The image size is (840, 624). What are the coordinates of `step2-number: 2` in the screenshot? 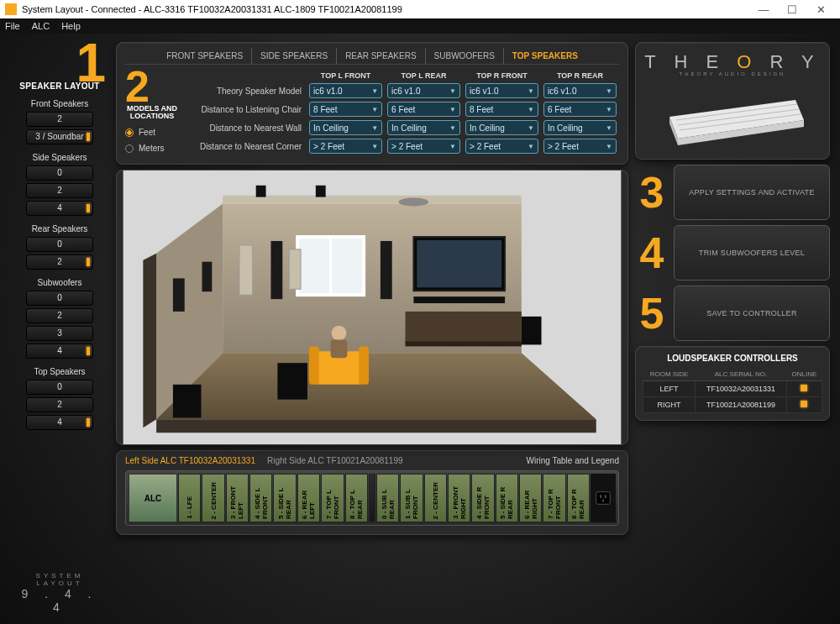 It's located at (152, 87).